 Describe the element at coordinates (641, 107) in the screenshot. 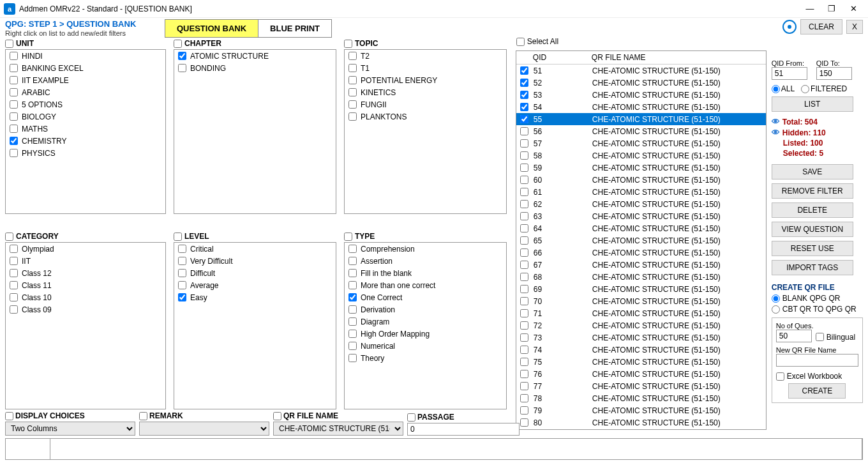

I see `table-row: 54CHE-ATOMIC STRUCTURE (51-150)` at that location.